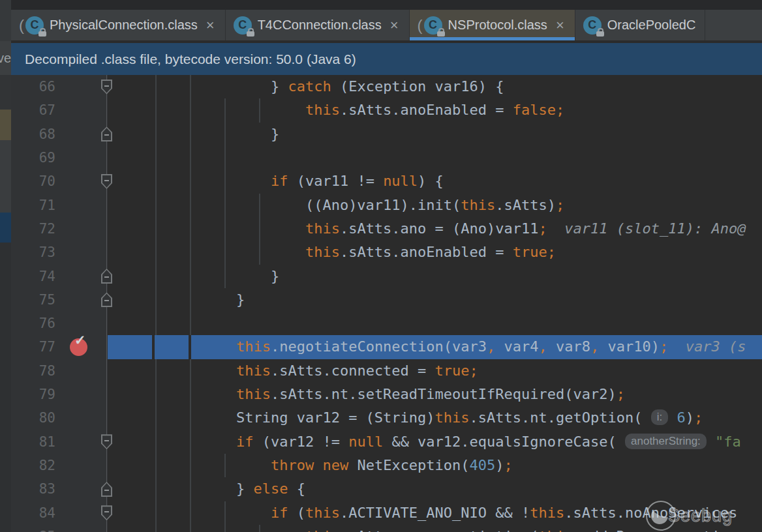 The height and width of the screenshot is (532, 762). Describe the element at coordinates (434, 276) in the screenshot. I see `code-line-74: }` at that location.